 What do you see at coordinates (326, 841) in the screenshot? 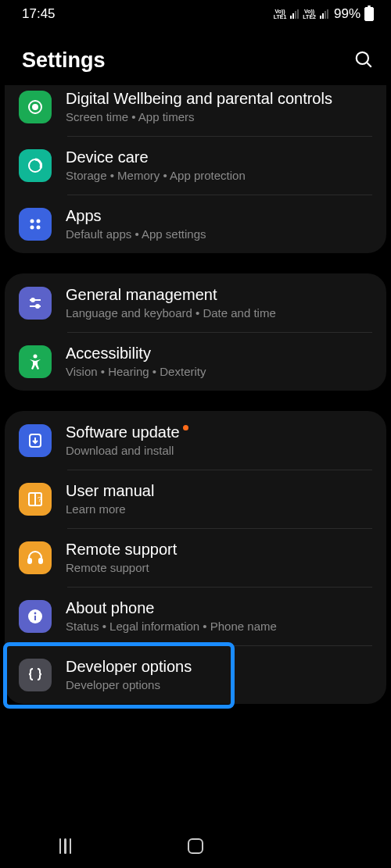
I see `back-icon` at bounding box center [326, 841].